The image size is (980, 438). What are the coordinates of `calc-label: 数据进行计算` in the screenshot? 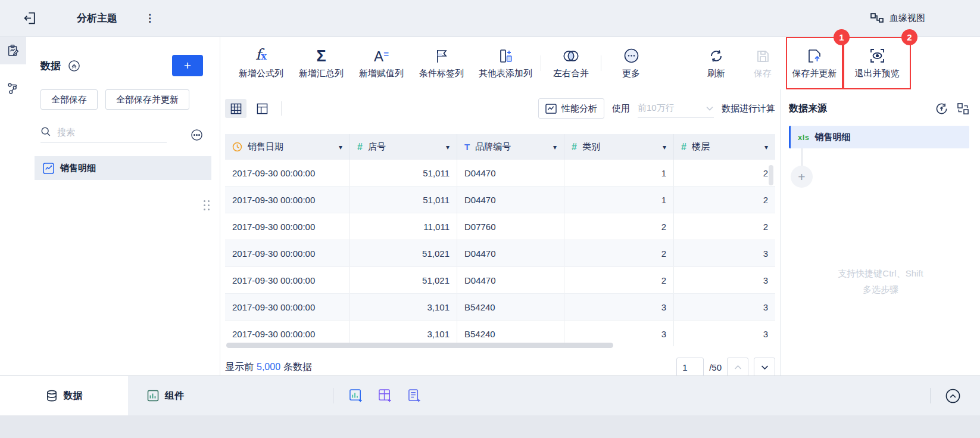 It's located at (748, 108).